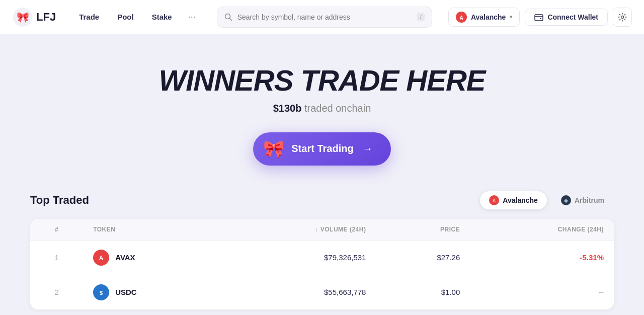  I want to click on search-bar: /, so click(325, 17).